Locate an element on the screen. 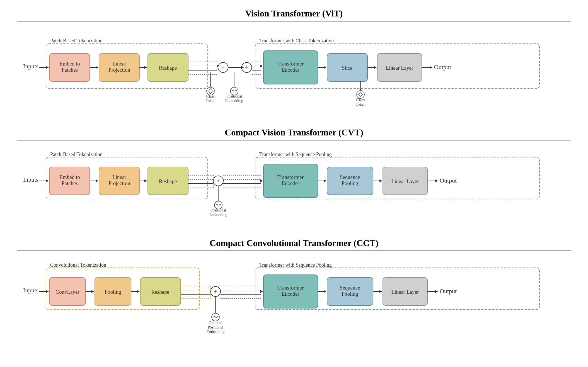 Image resolution: width=588 pixels, height=367 pixels. svg-text: Patch-Based Tokenization is located at coordinates (76, 154).